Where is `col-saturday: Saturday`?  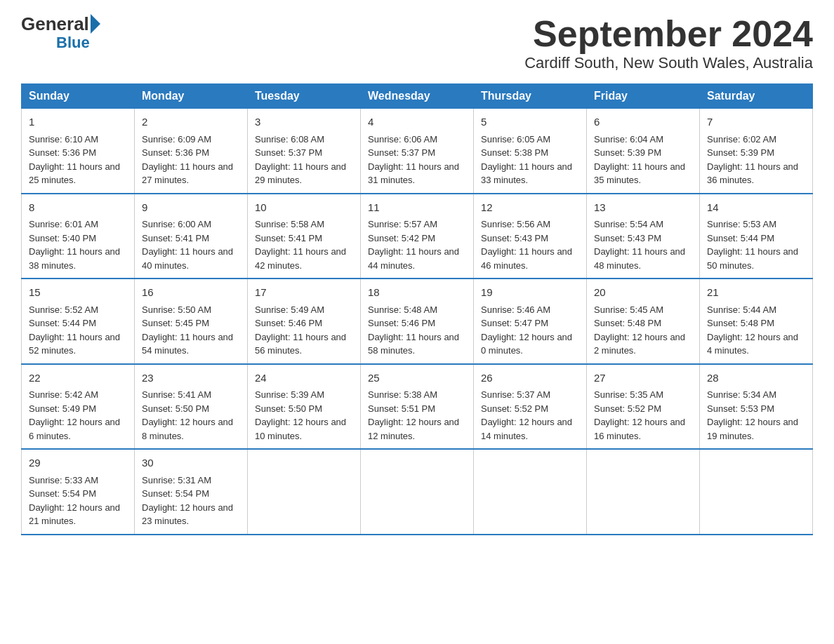 col-saturday: Saturday is located at coordinates (757, 97).